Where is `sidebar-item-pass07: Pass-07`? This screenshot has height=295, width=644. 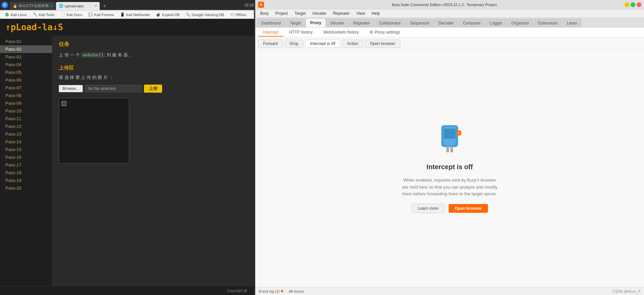
sidebar-item-pass07: Pass-07 is located at coordinates (26, 88).